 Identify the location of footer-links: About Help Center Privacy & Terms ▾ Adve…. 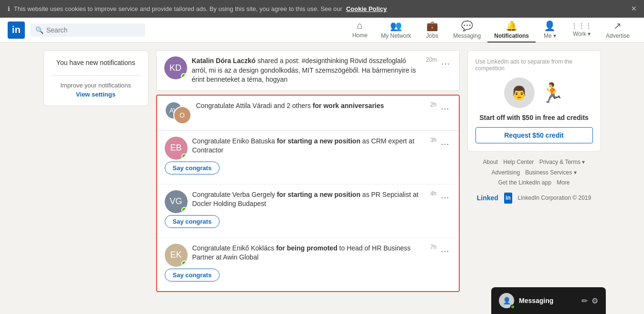
(534, 181).